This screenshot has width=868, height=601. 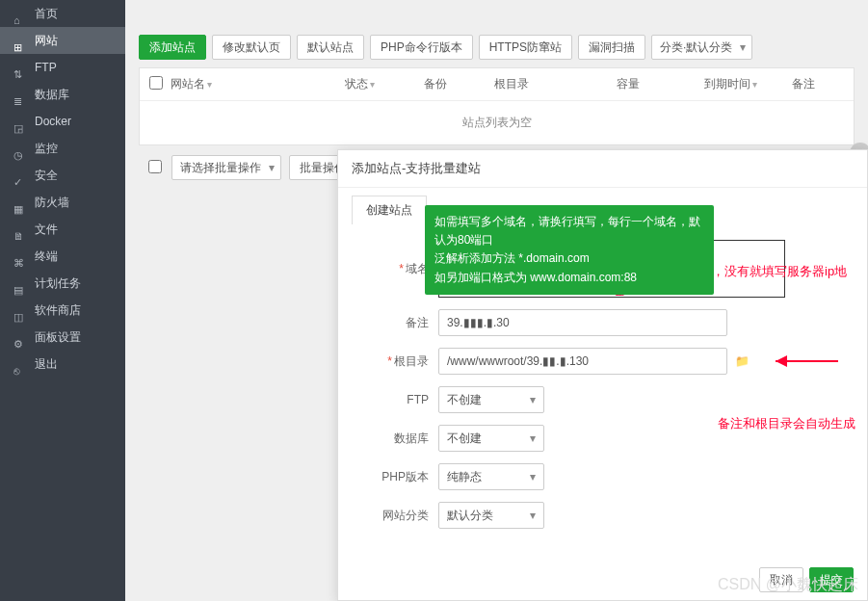 I want to click on modal-title: 添加站点-支持批量建站, so click(x=603, y=170).